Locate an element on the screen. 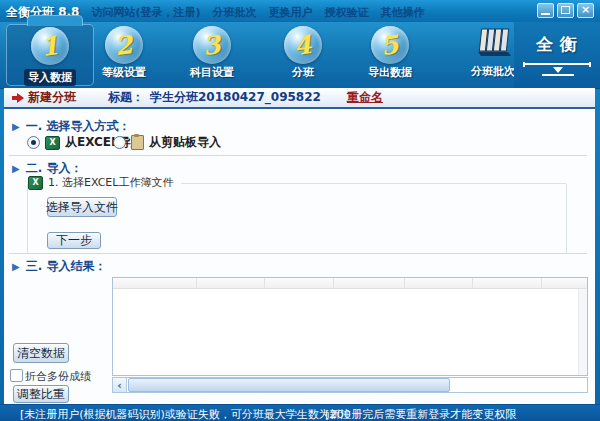 The height and width of the screenshot is (421, 600). window-controls is located at coordinates (566, 10).